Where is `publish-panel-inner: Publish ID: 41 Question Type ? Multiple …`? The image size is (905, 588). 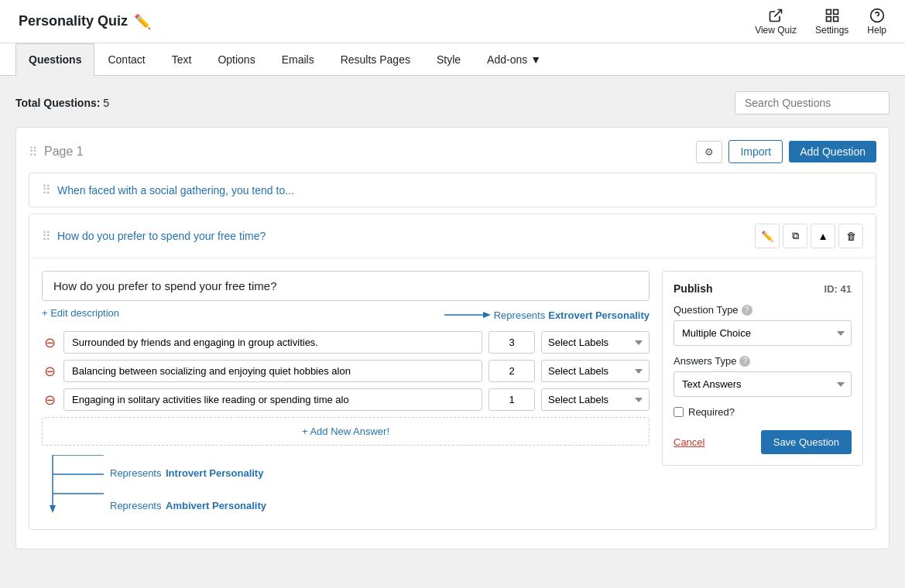 publish-panel-inner: Publish ID: 41 Question Type ? Multiple … is located at coordinates (763, 368).